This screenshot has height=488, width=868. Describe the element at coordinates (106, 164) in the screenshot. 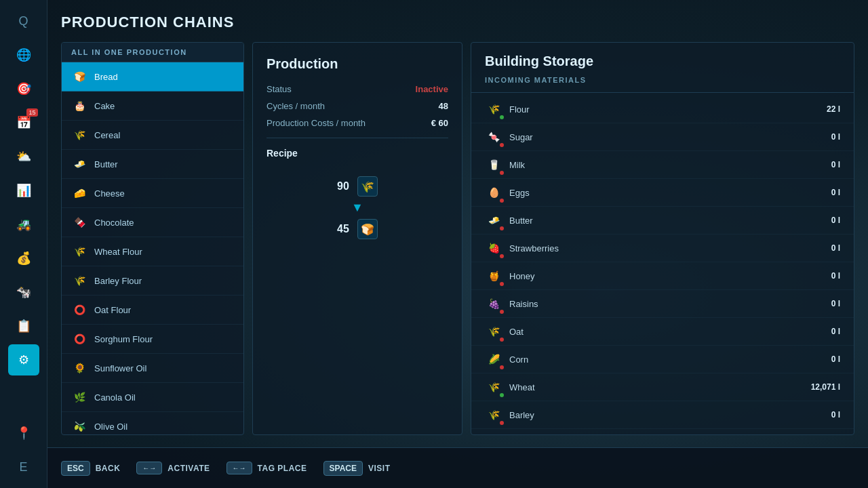

I see `prod-item-label-butter: Butter` at that location.